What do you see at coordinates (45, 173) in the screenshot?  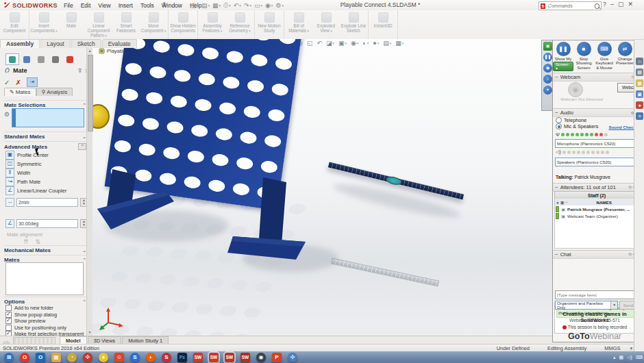 I see `advanced-mate-width: ⫴Width` at bounding box center [45, 173].